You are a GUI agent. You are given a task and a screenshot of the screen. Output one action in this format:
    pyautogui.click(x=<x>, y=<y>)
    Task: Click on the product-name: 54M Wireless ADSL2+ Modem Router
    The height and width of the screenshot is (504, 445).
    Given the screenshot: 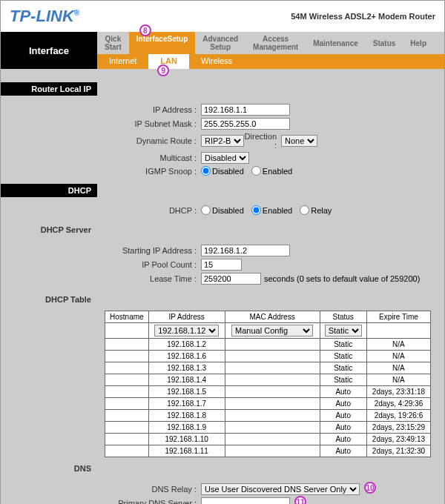 What is the action you would take?
    pyautogui.click(x=363, y=16)
    